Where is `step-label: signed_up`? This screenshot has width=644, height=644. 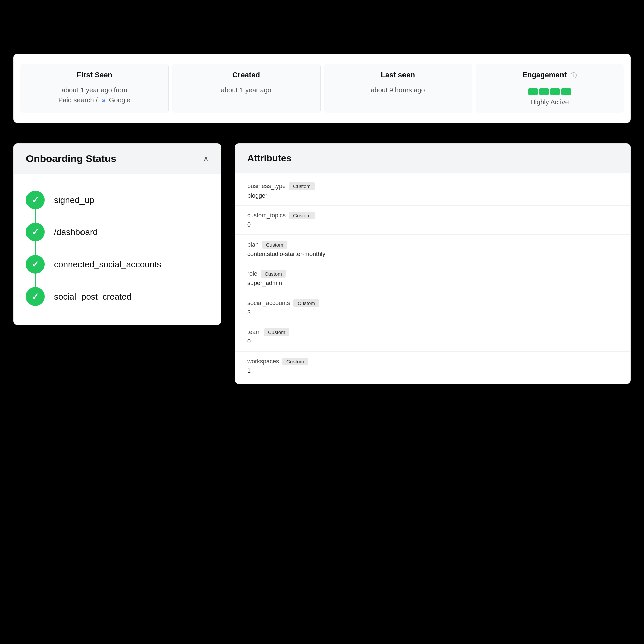
step-label: signed_up is located at coordinates (74, 200).